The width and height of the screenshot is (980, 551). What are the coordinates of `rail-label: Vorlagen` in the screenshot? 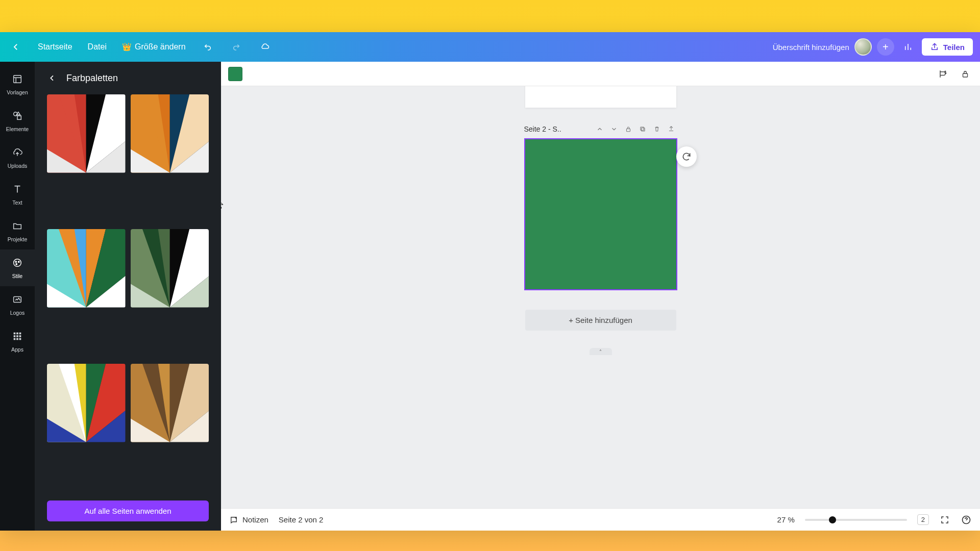 It's located at (17, 92).